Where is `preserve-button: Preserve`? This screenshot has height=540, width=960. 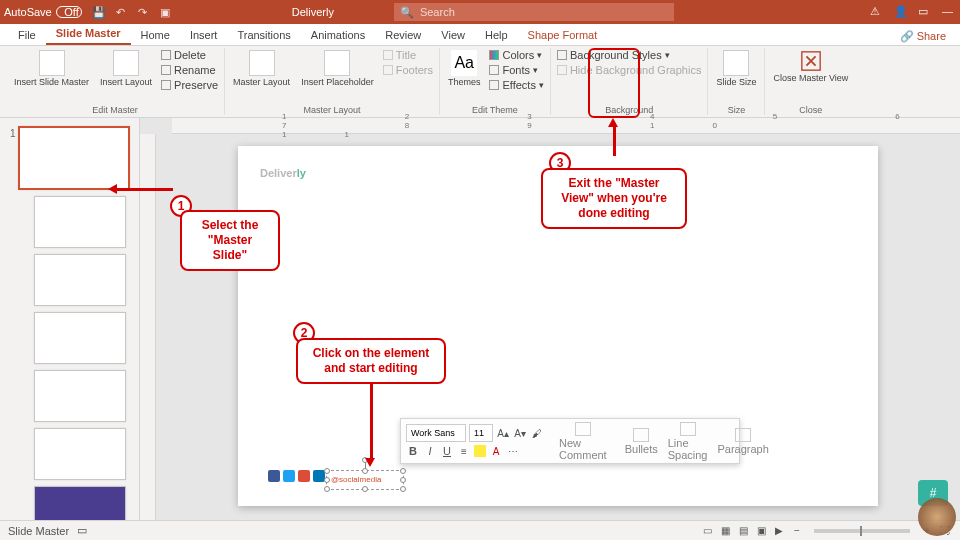
preserve-button: Preserve is located at coordinates (190, 85).